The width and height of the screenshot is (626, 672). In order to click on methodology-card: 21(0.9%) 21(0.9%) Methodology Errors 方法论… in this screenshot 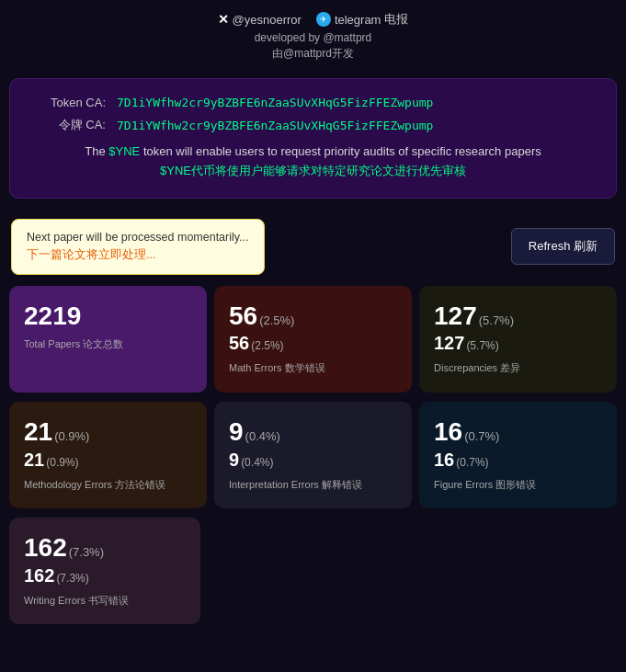, I will do `click(108, 455)`.